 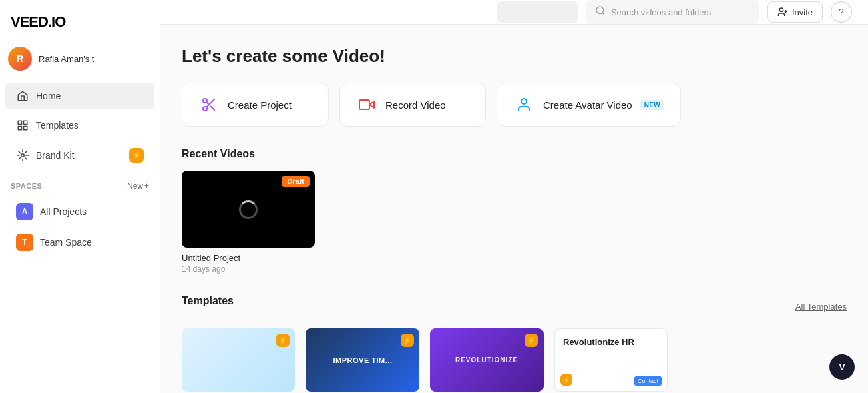 I want to click on template-upgrade-badge-2: ⚡, so click(x=407, y=340).